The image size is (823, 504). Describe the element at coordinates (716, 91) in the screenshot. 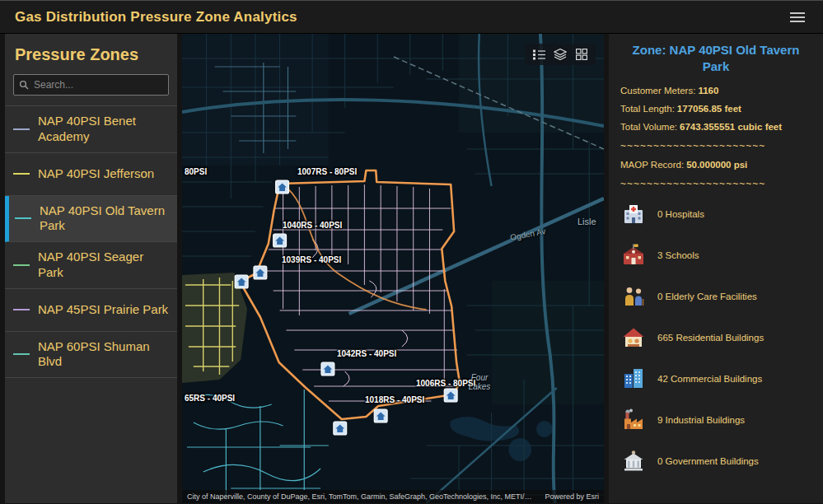

I see `stat-customer-meters: Customer Meters:1160` at that location.